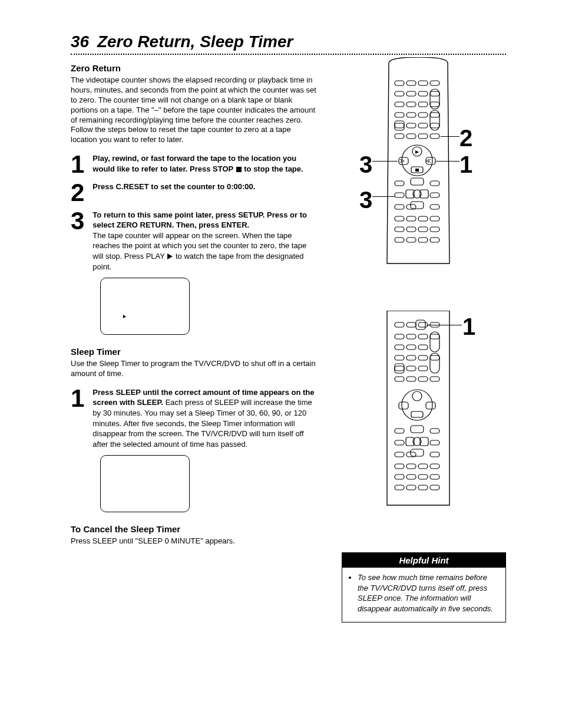 The image size is (562, 728). Describe the element at coordinates (469, 327) in the screenshot. I see `callout-sleep-1: 1` at that location.